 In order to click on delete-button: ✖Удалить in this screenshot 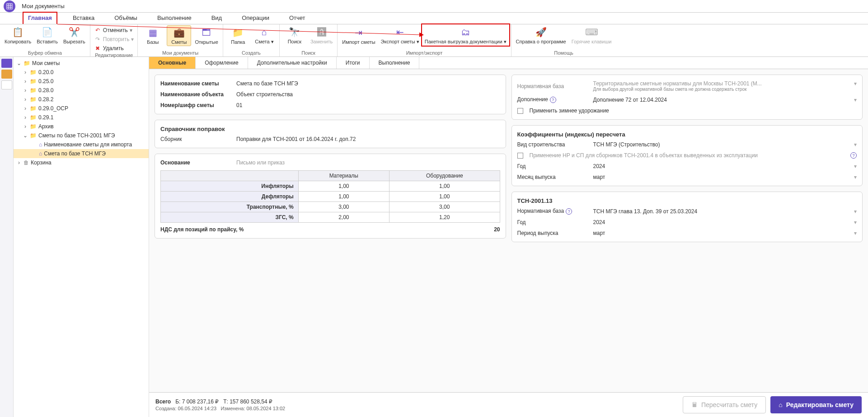, I will do `click(114, 48)`.